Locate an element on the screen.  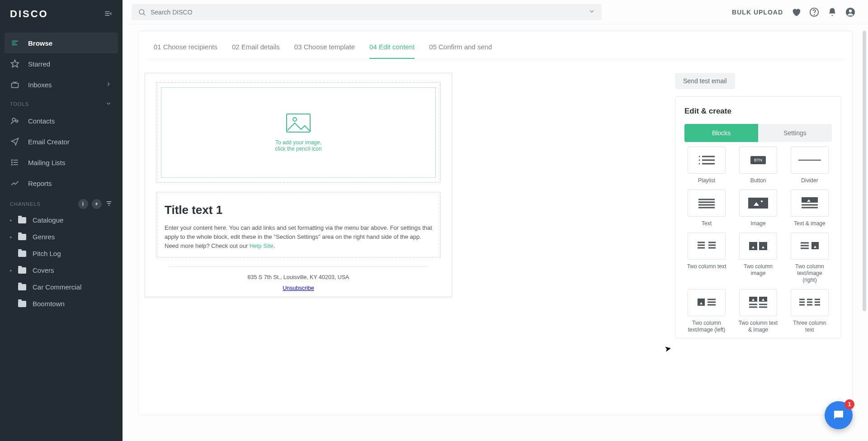
footer-block: 835 S 7th St., Louisville, KY 40203, USA… is located at coordinates (298, 281).